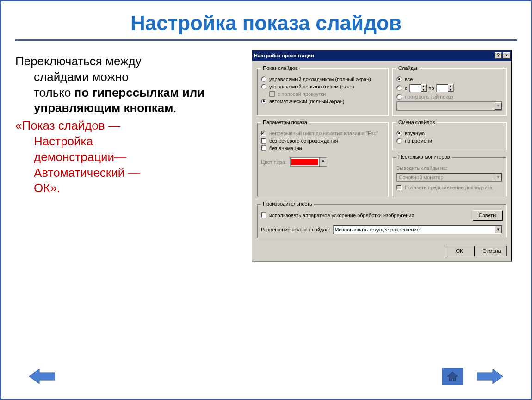  I want to click on dialog-title: Настройка презентации, so click(284, 56).